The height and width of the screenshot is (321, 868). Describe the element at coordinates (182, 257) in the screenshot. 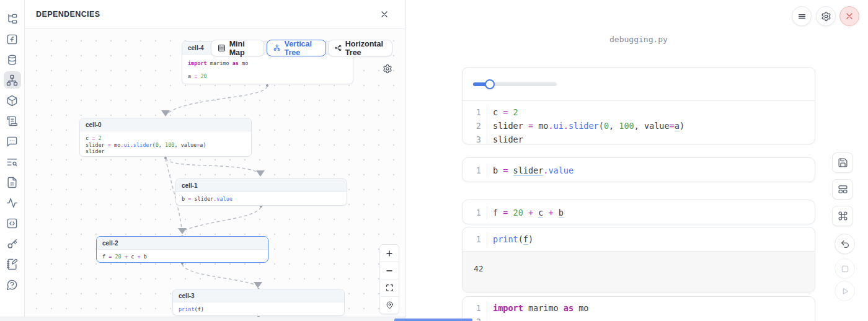

I see `graph-code-line: f = 20 + c + b` at that location.